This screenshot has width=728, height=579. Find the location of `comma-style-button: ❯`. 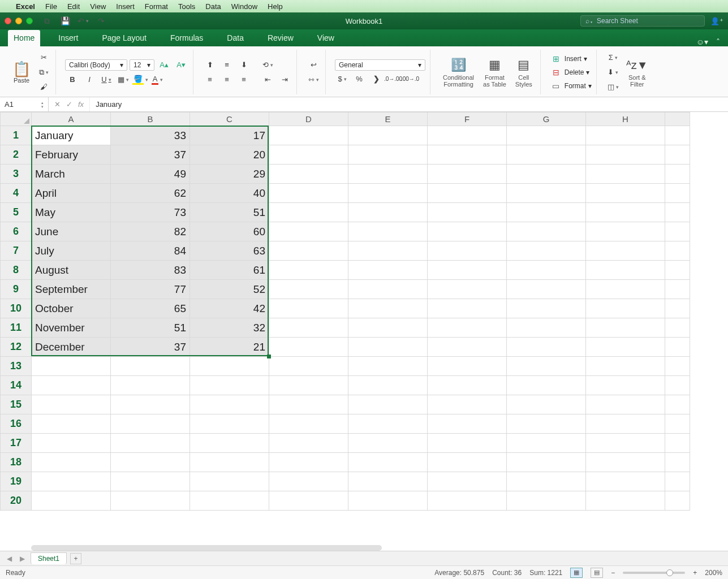

comma-style-button: ❯ is located at coordinates (376, 79).